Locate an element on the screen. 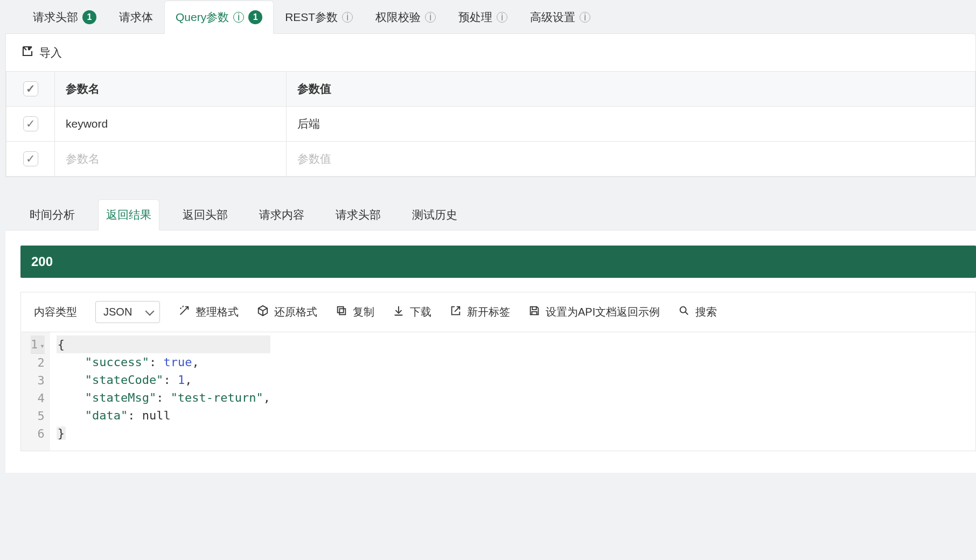 The width and height of the screenshot is (976, 560). request-tabs: 请求头部 1 请求体 Query参数 i 1 REST参数 i 权限校验 i 预… is located at coordinates (488, 17).